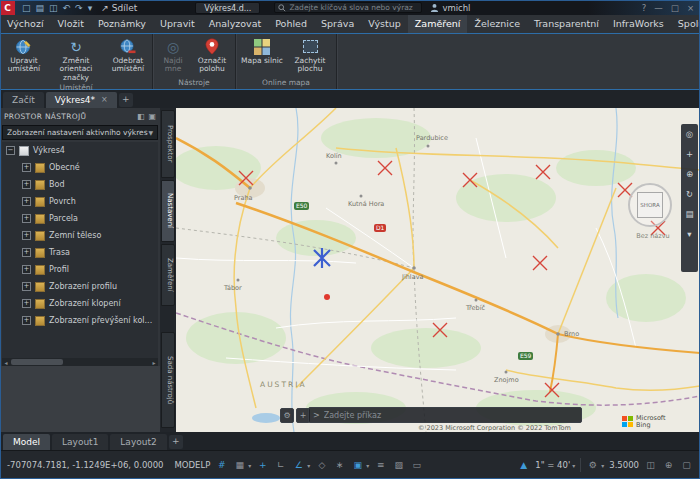 Image resolution: width=700 pixels, height=479 pixels. I want to click on tree-item: + Zobrazení profilu, so click(80, 286).